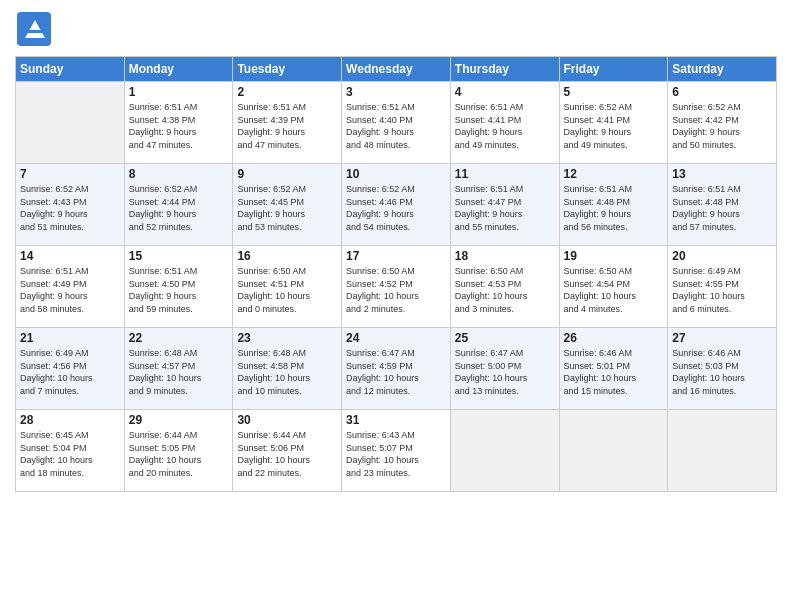 This screenshot has width=792, height=612. Describe the element at coordinates (504, 123) in the screenshot. I see `calendar-cell: 4Sunrise: 6:51 AM Sunset: 4:41 PM Daylig…` at that location.